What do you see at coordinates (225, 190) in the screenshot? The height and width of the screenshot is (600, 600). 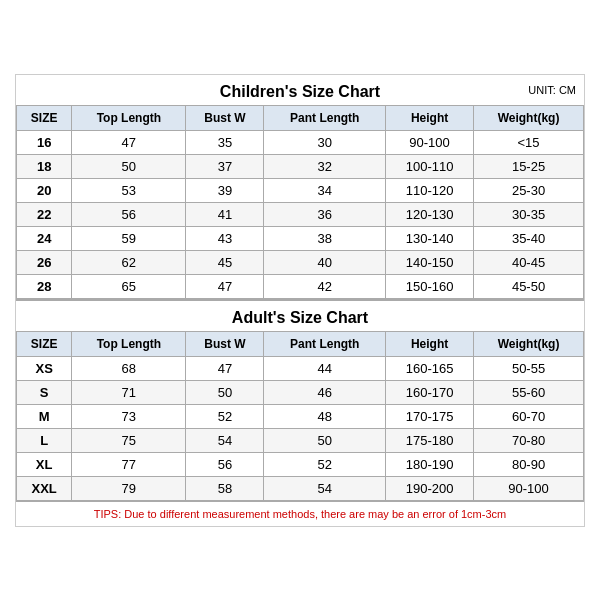 I see `table-cell: 39` at bounding box center [225, 190].